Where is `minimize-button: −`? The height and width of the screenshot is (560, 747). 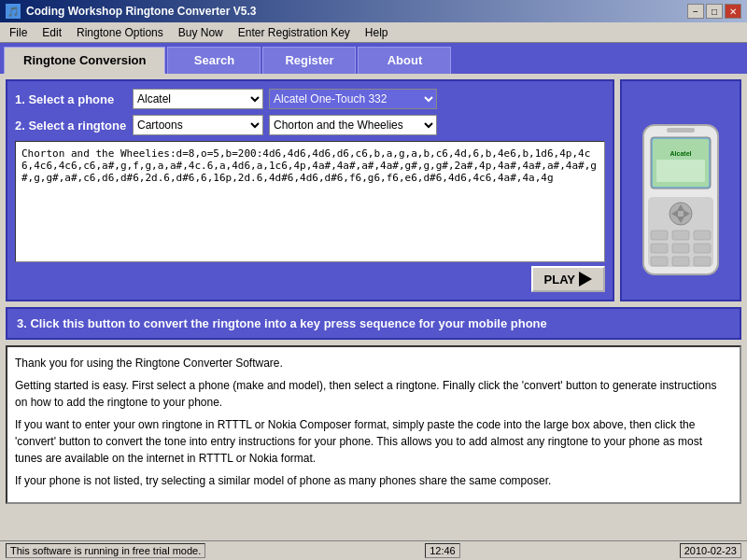
minimize-button: − is located at coordinates (696, 11).